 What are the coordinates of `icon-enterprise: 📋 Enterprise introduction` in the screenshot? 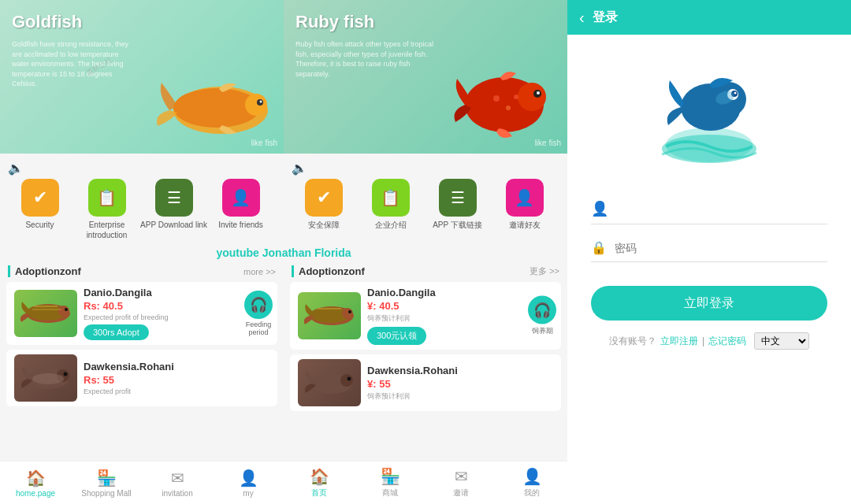 It's located at (107, 209).